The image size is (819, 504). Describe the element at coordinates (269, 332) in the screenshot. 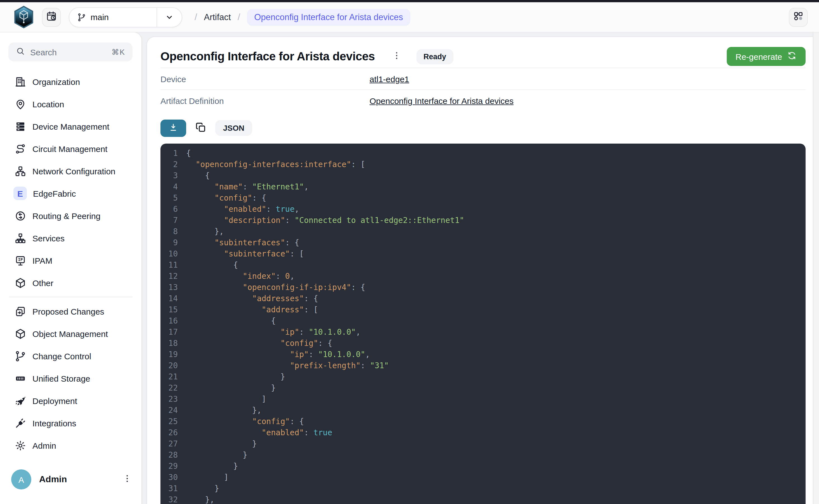

I see `code-text: "ip": "10.1.0.0",` at that location.